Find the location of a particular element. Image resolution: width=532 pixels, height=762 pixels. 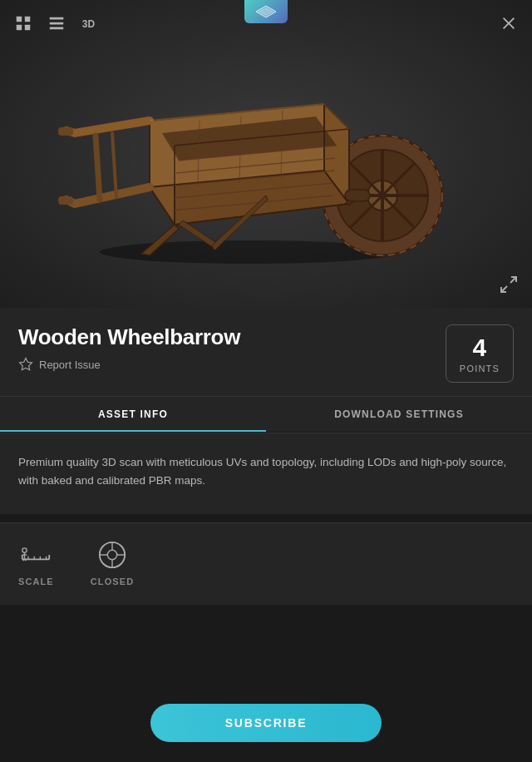

asset-title: Wooden Wheelbarrow is located at coordinates (130, 338).